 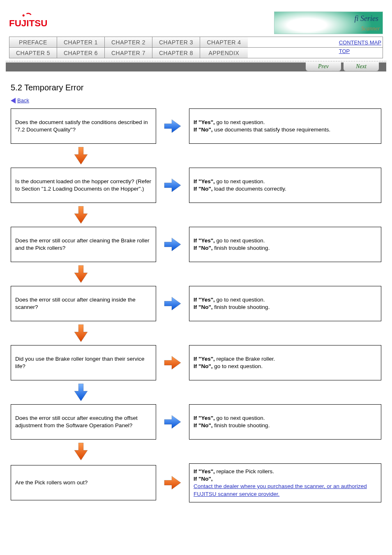 I want to click on question-box: Are the Pick rollers worn out?, so click(x=83, y=483).